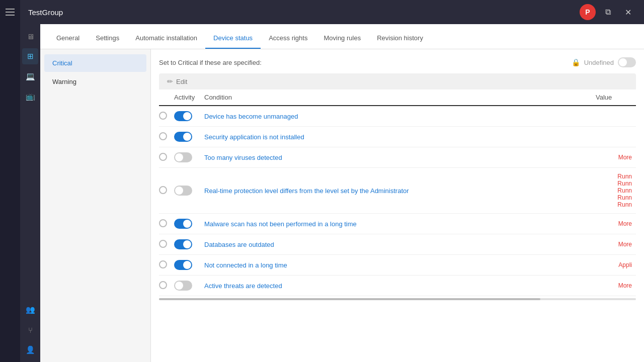 The image size is (644, 362). Describe the element at coordinates (239, 244) in the screenshot. I see `condition-text-5: Databases are outdated` at that location.